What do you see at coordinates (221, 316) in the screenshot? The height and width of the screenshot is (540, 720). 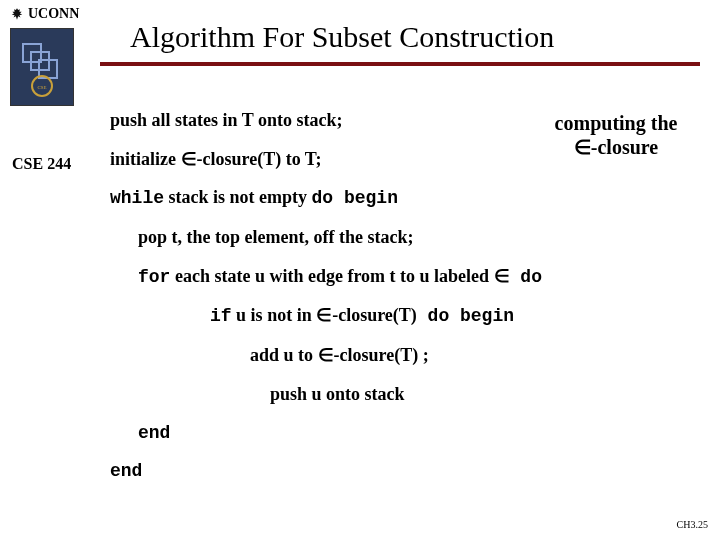 I see `keyword-if: if` at bounding box center [221, 316].